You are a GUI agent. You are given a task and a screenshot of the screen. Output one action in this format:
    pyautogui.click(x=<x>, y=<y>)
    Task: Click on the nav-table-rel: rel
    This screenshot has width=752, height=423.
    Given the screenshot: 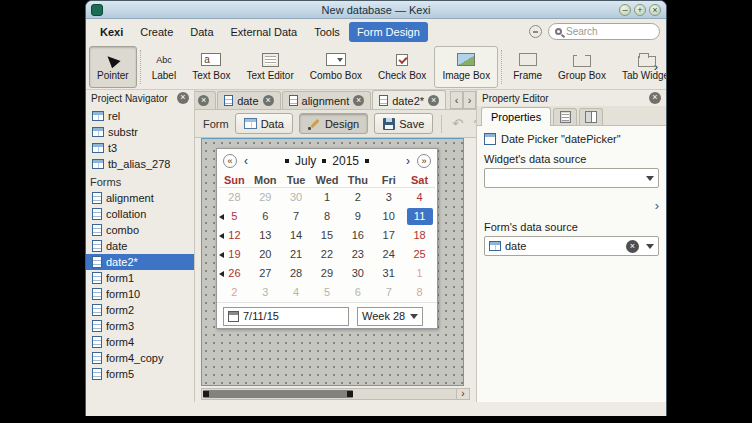 What is the action you would take?
    pyautogui.click(x=140, y=116)
    